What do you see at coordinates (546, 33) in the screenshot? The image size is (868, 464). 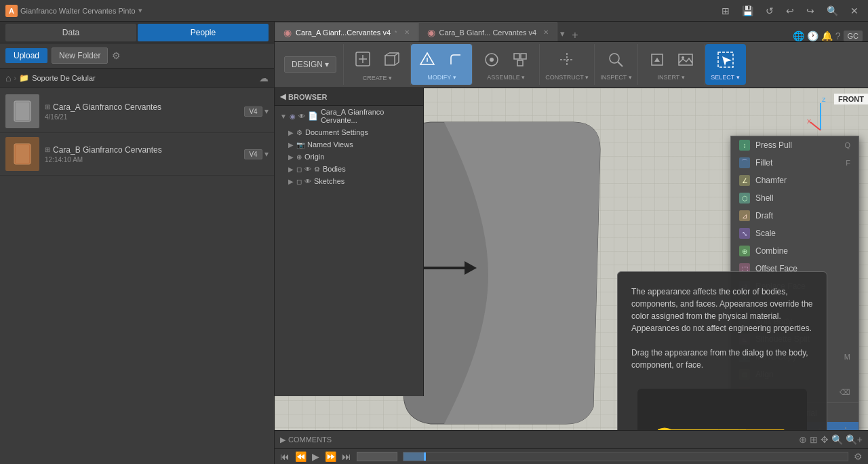 I see `tab-close-b: ✕` at bounding box center [546, 33].